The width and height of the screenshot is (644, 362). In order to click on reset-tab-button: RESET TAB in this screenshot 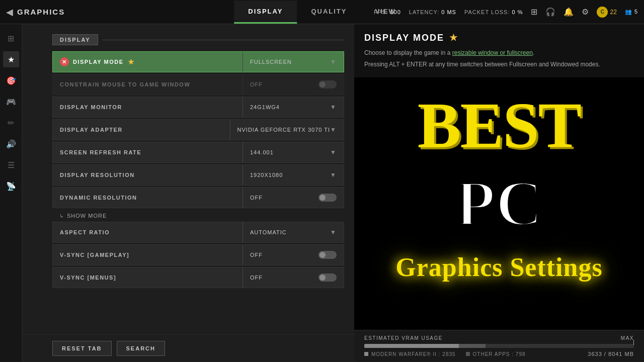, I will do `click(82, 348)`.